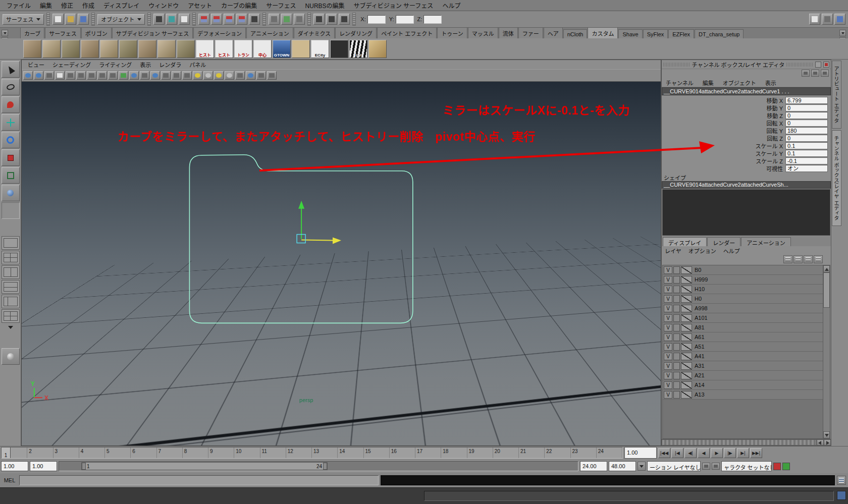  Describe the element at coordinates (11, 327) in the screenshot. I see `layout-more-icon` at that location.